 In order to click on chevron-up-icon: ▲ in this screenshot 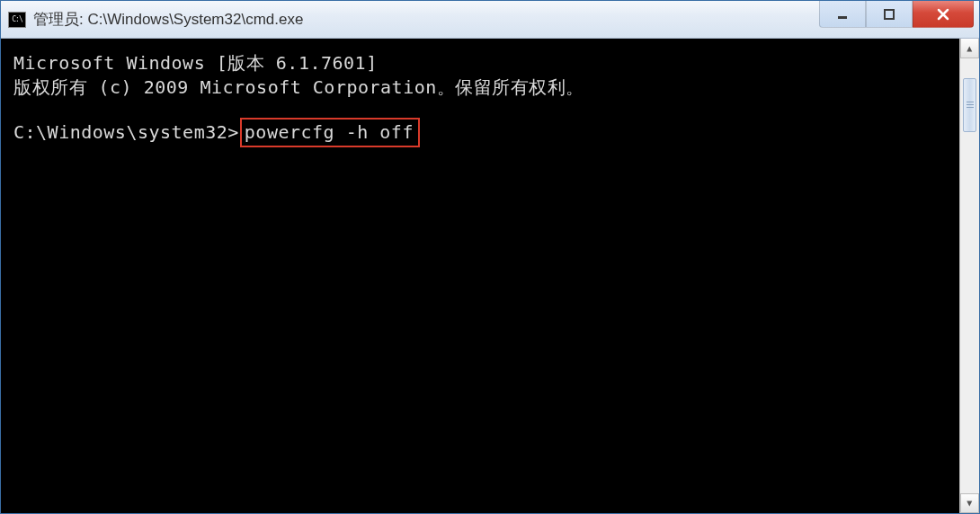, I will do `click(969, 49)`.